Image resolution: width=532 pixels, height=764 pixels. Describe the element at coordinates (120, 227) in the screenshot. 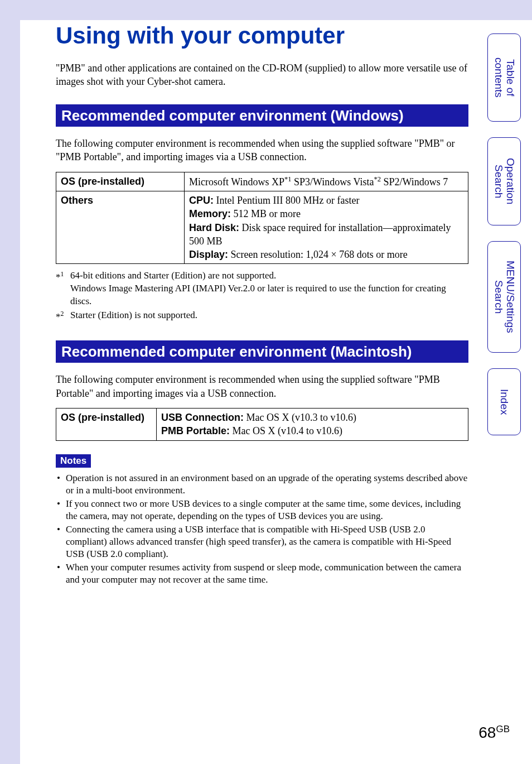

I see `others-label-cell: Others` at that location.